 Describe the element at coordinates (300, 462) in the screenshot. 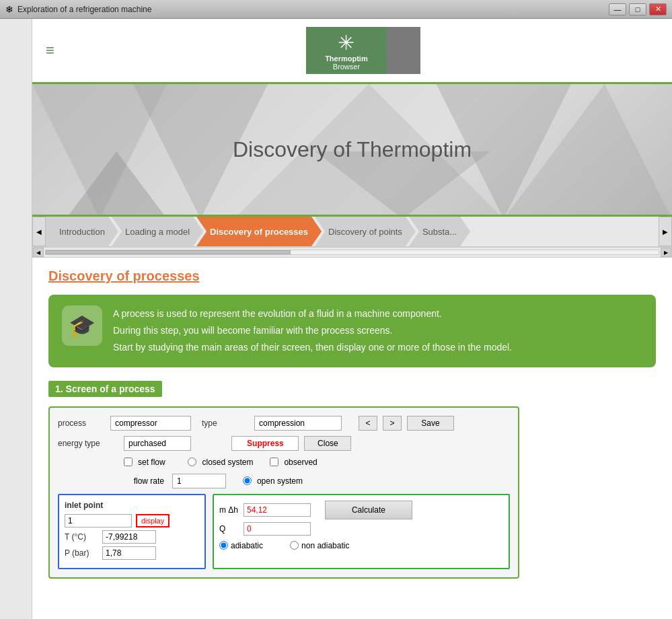

I see `observed-label: observed` at that location.